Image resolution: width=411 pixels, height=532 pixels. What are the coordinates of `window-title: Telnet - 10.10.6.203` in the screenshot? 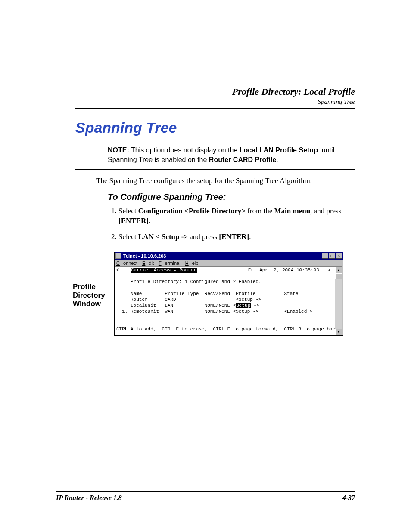 It's located at (145, 256).